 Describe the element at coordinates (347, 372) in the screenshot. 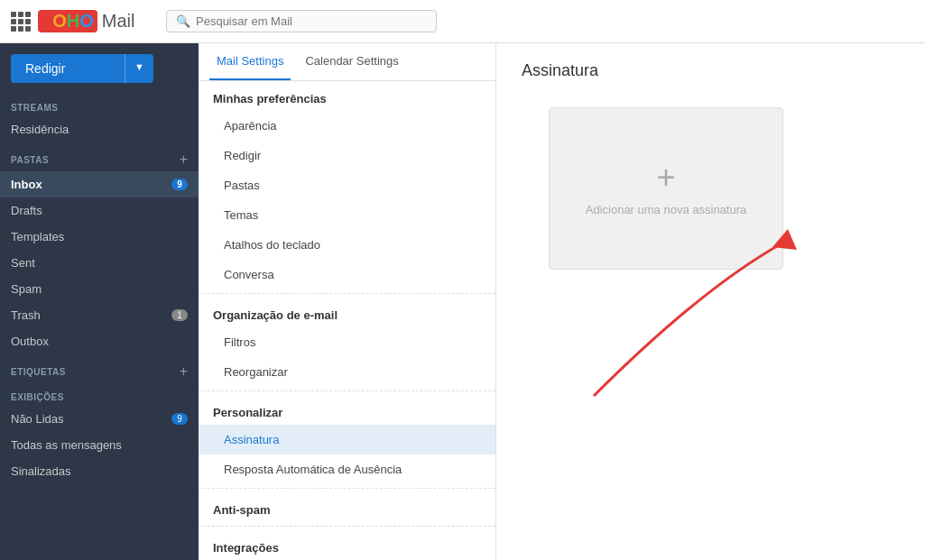

I see `settings-item-reorganizar: Reorganizar` at that location.